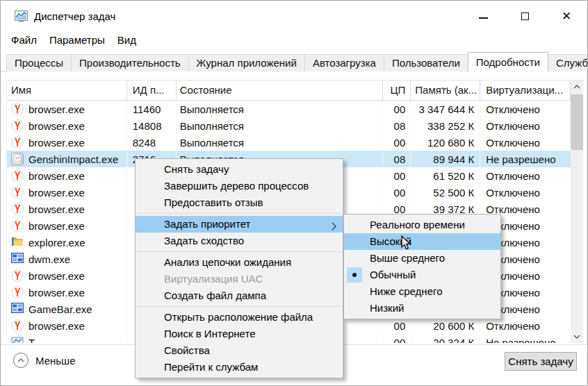 The height and width of the screenshot is (386, 588). Describe the element at coordinates (541, 361) in the screenshot. I see `end-task-button: Снять задачу` at that location.